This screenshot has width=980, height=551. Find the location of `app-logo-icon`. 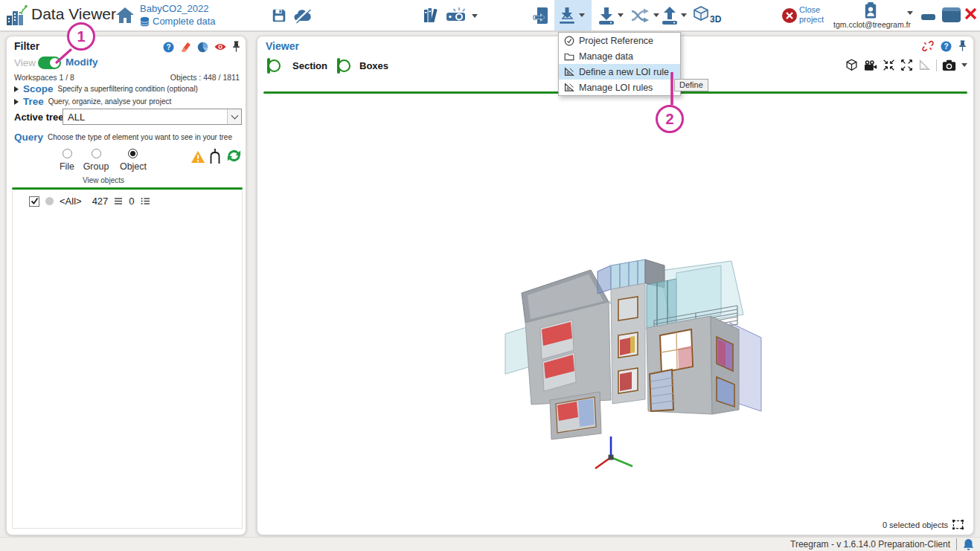

app-logo-icon is located at coordinates (16, 16).